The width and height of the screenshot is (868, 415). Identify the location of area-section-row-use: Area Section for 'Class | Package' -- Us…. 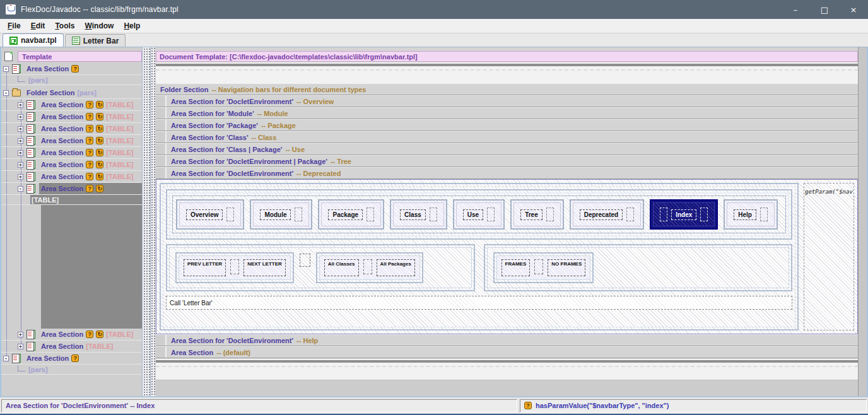
(507, 149).